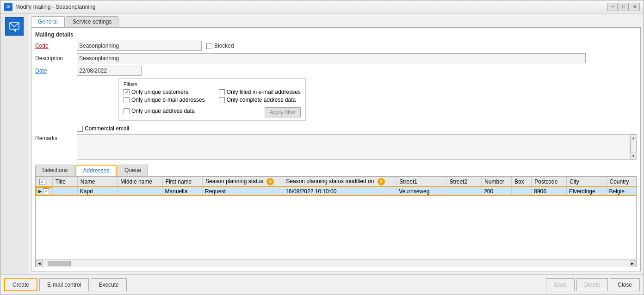 Image resolution: width=644 pixels, height=295 pixels. I want to click on description-label: Description, so click(56, 58).